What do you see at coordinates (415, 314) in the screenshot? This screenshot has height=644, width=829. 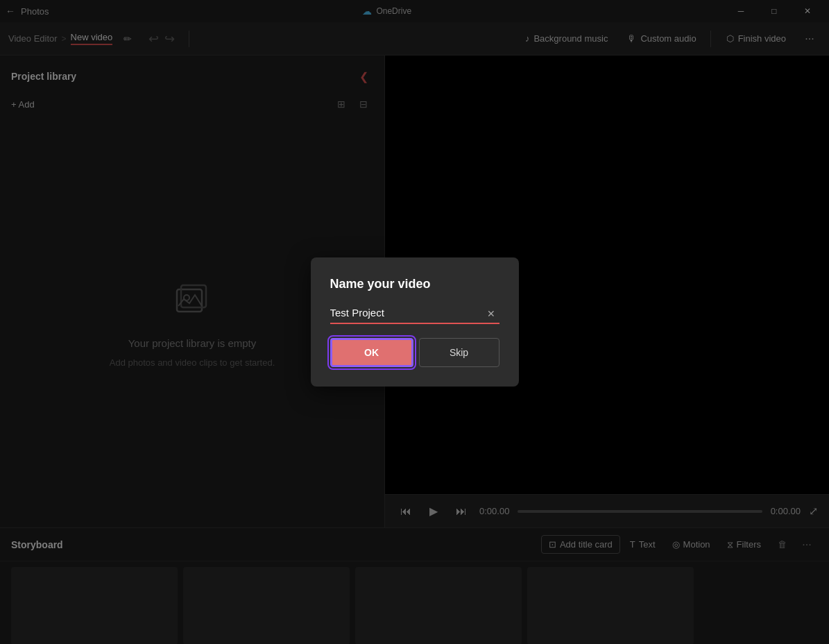 I see `video-name-input` at bounding box center [415, 314].